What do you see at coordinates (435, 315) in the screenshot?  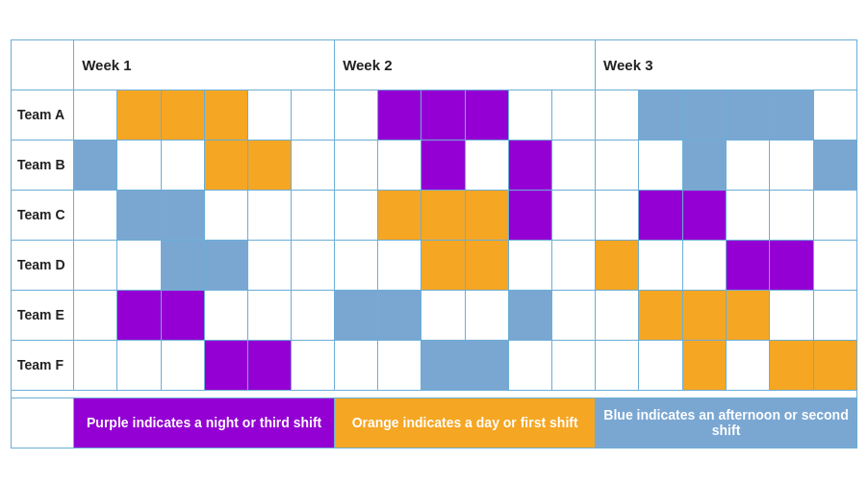 I see `table-row: Team E` at bounding box center [435, 315].